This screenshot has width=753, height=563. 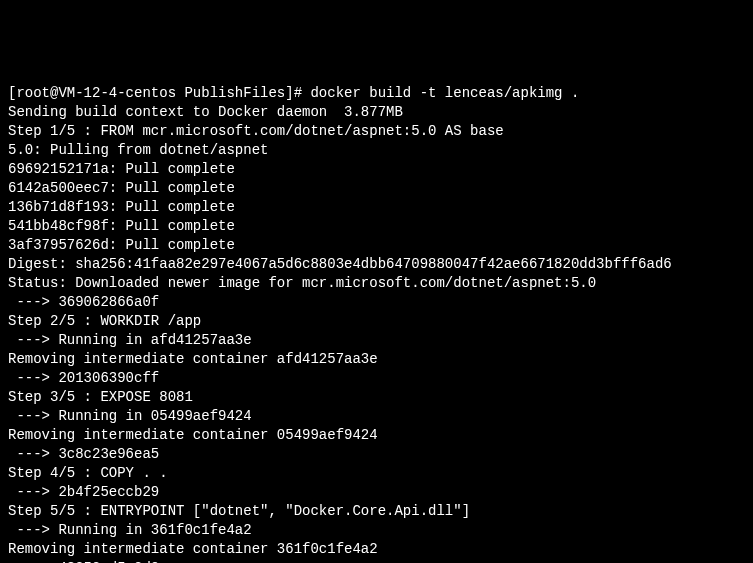 What do you see at coordinates (376, 170) in the screenshot?
I see `terminal-line: 69692152171a: Pull complete` at bounding box center [376, 170].